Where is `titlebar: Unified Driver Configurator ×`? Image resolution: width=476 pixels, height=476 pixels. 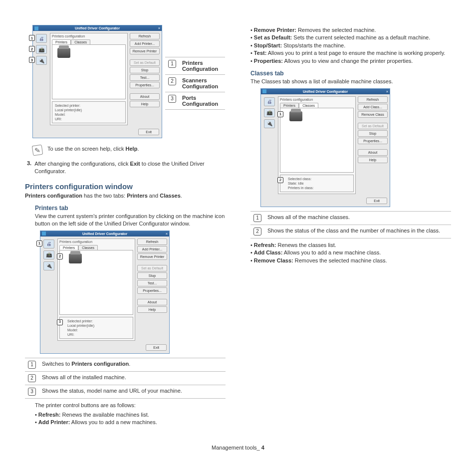
titlebar: Unified Driver Configurator × is located at coordinates (105, 234).